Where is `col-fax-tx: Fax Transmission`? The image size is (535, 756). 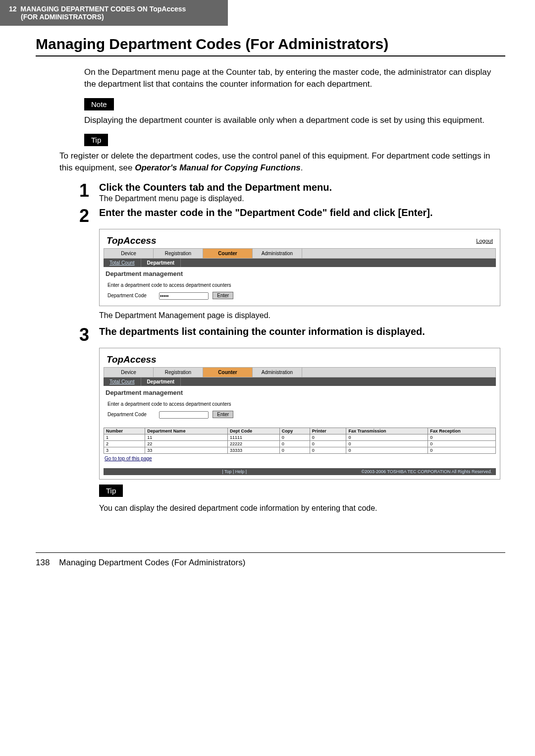
col-fax-tx: Fax Transmission is located at coordinates (387, 431).